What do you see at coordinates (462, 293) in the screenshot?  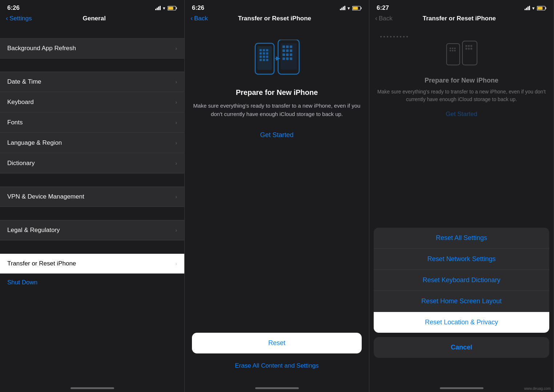 I see `reset-options-area: Reset All Settings Reset Network Setting…` at bounding box center [462, 293].